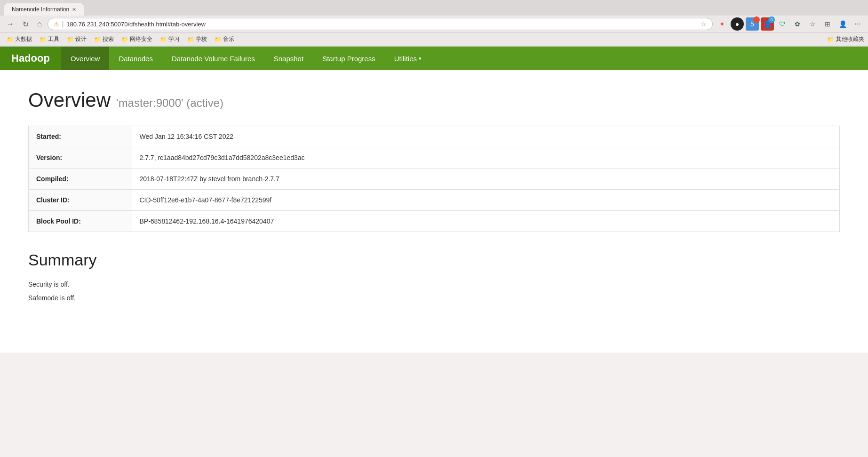  What do you see at coordinates (434, 179) in the screenshot?
I see `table-row: Compiled: 2018-07-18T22:47Z by stevel fr…` at bounding box center [434, 179].